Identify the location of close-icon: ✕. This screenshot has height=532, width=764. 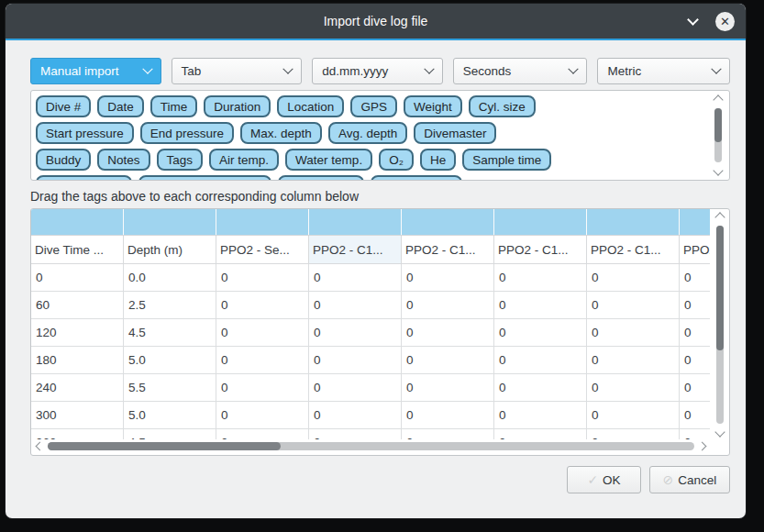
(725, 22).